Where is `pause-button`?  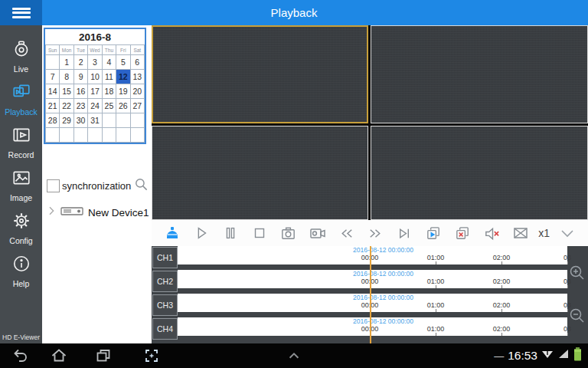
pause-button is located at coordinates (230, 233).